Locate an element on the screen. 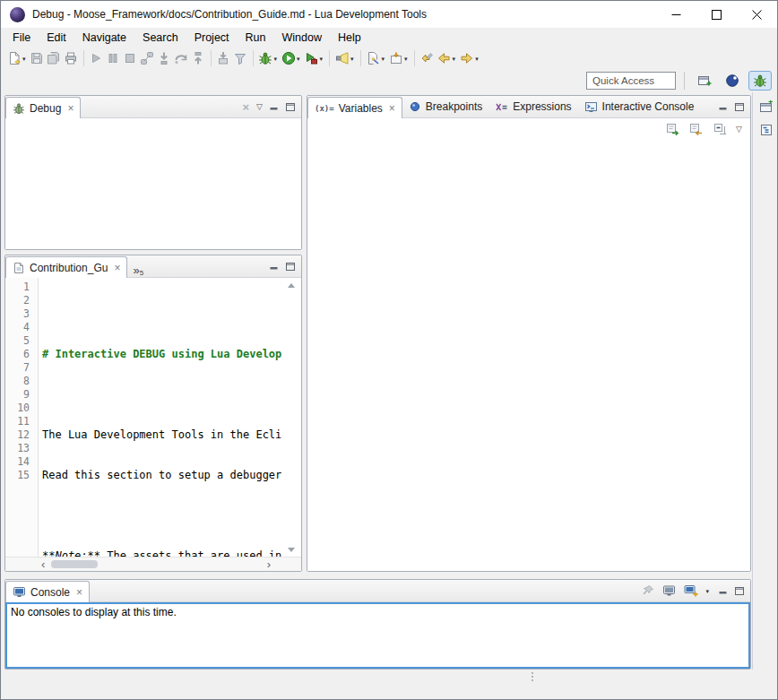 Image resolution: width=778 pixels, height=700 pixels. window-title: Debug - Moose_Framework/docs/Contributio… is located at coordinates (229, 14).